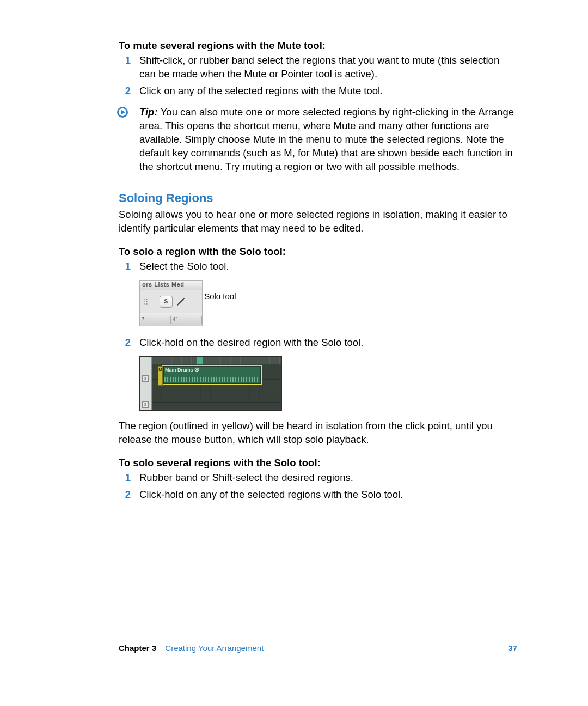  Describe the element at coordinates (327, 139) in the screenshot. I see `tip-text: You can also mute one or more selected r…` at that location.